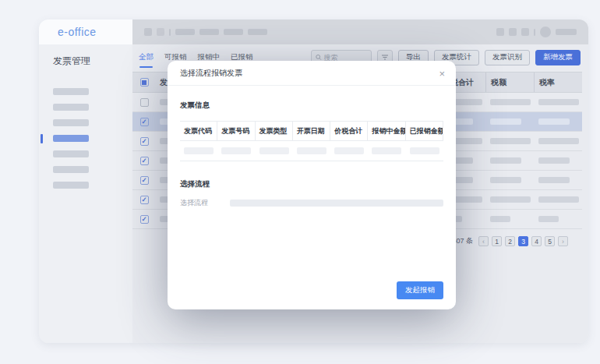 Image resolution: width=600 pixels, height=364 pixels. Describe the element at coordinates (312, 295) in the screenshot. I see `modal-footer: 发起报销` at that location.